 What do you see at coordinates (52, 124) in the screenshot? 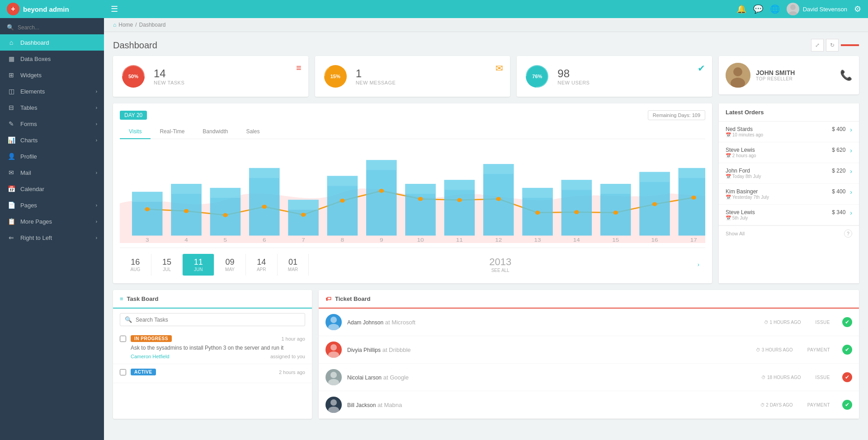
I see `sidebar-item-forms: ✎ Forms ›` at bounding box center [52, 124].